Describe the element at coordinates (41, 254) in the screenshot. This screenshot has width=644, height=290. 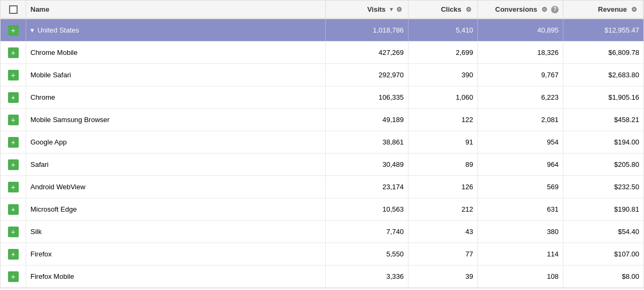
I see `row-name-label: Firefox` at that location.